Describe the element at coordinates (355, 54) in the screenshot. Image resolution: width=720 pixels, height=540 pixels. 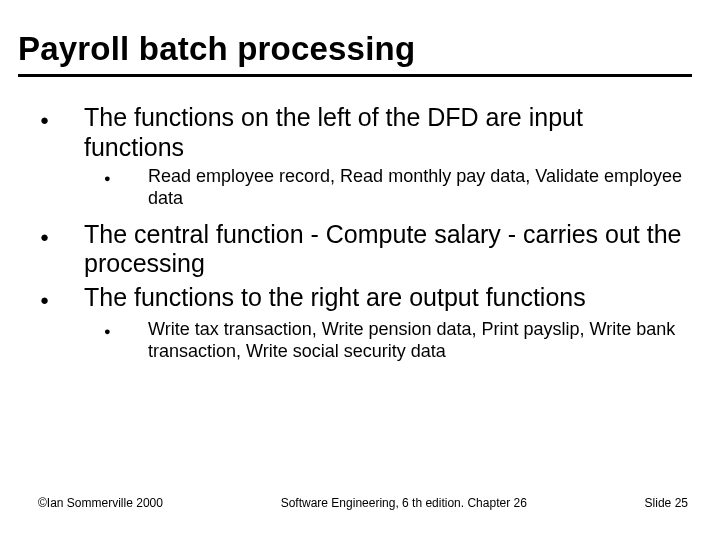
I see `slide-title: Payroll batch processing` at that location.